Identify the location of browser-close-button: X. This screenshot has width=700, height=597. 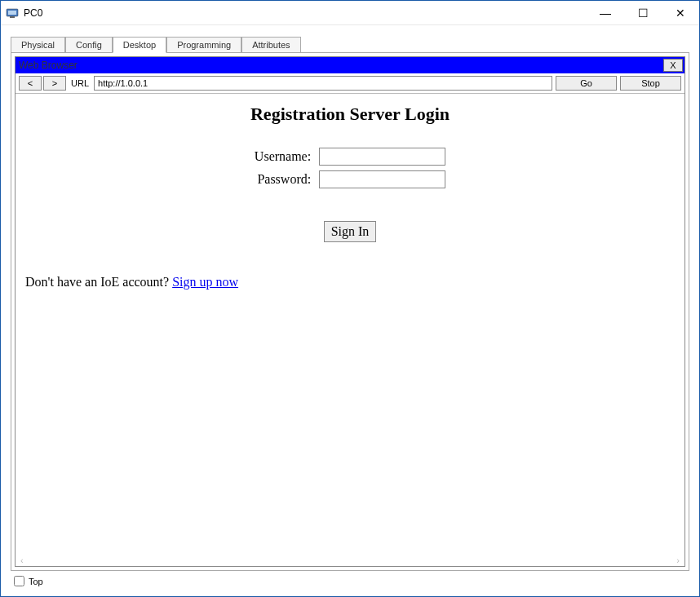
(673, 65).